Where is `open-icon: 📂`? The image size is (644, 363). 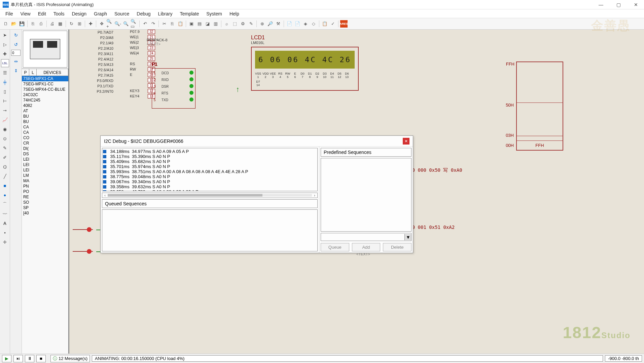
open-icon: 📂 is located at coordinates (14, 24).